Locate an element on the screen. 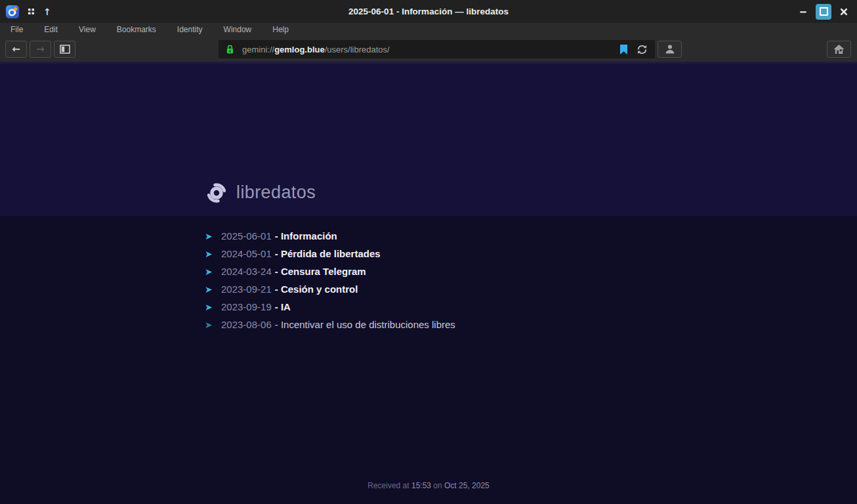 This screenshot has width=857, height=504. url-host: gemlog.blue is located at coordinates (299, 50).